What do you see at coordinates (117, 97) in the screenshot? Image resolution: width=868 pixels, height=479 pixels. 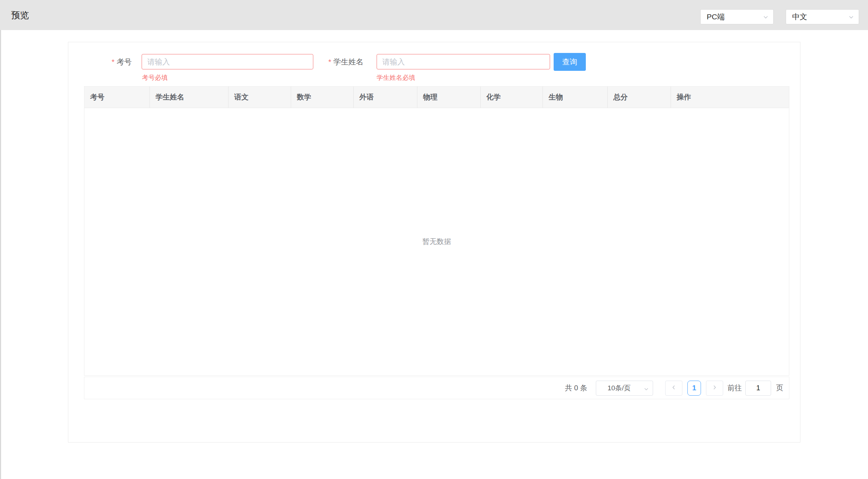 I see `column-header-exam-no: 考号` at bounding box center [117, 97].